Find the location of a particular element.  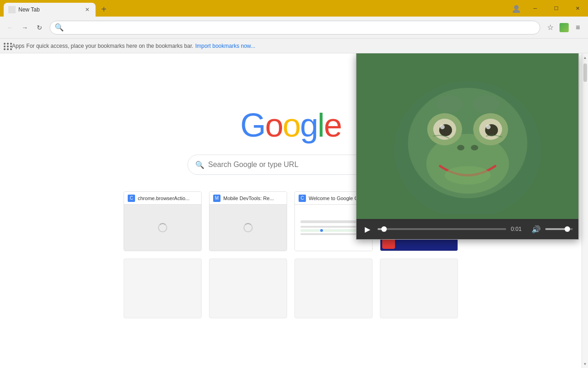

user-icon-button is located at coordinates (516, 8).